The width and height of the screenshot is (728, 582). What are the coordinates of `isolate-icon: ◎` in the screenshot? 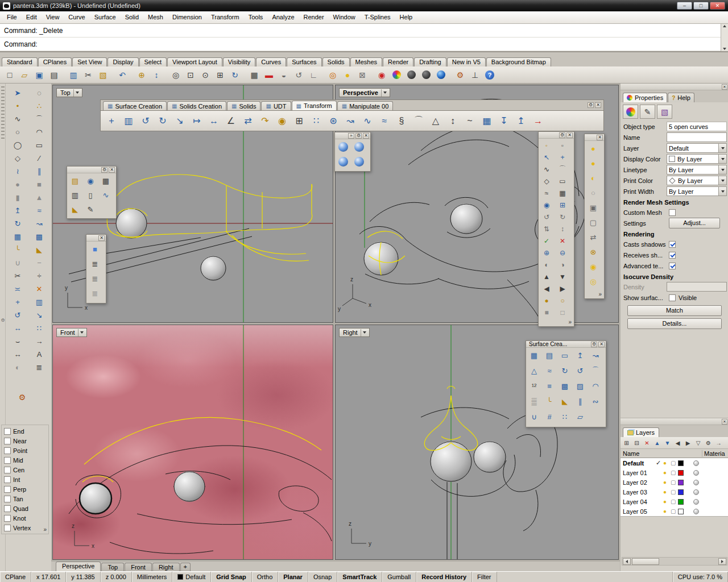 It's located at (593, 281).